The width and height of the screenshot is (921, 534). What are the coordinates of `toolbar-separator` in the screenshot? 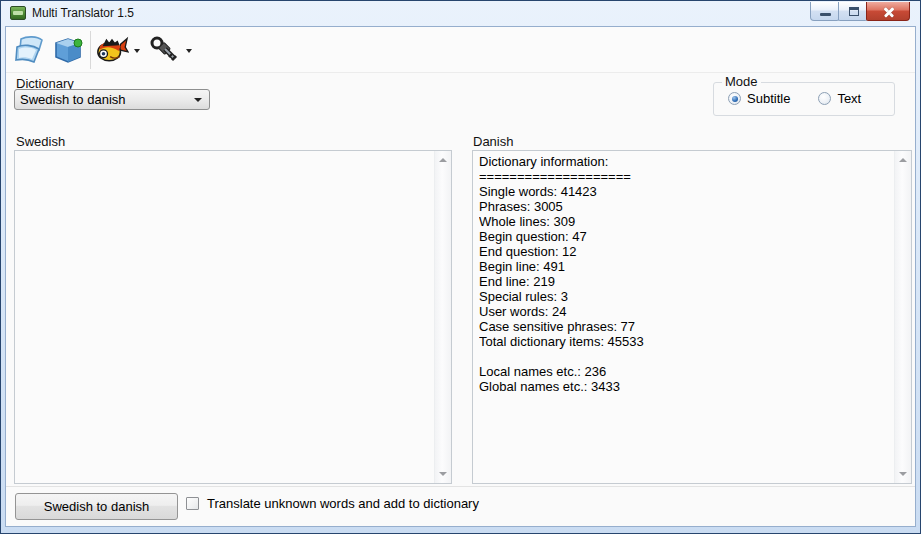 It's located at (90, 50).